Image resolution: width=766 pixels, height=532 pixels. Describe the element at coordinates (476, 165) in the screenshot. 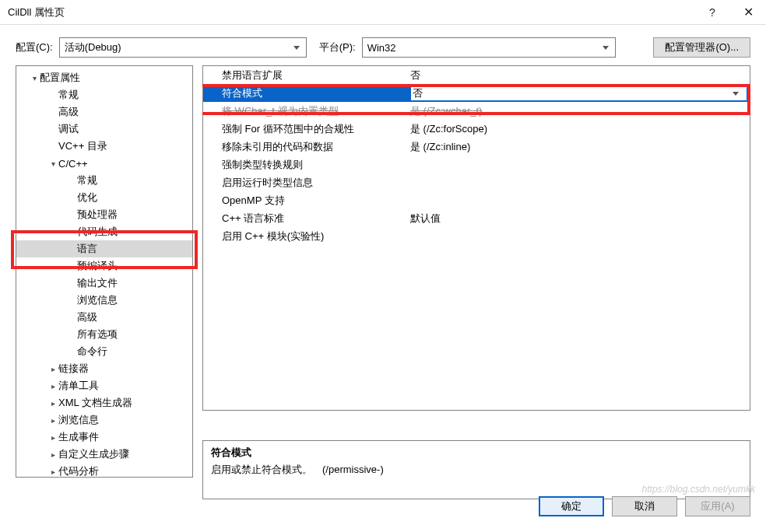

I see `property-row: 强制类型转换规则` at that location.